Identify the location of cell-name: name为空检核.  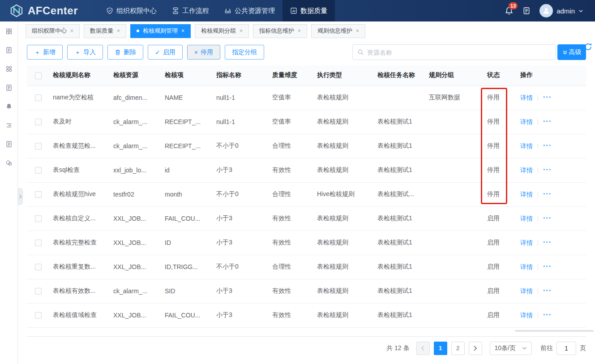
(83, 98).